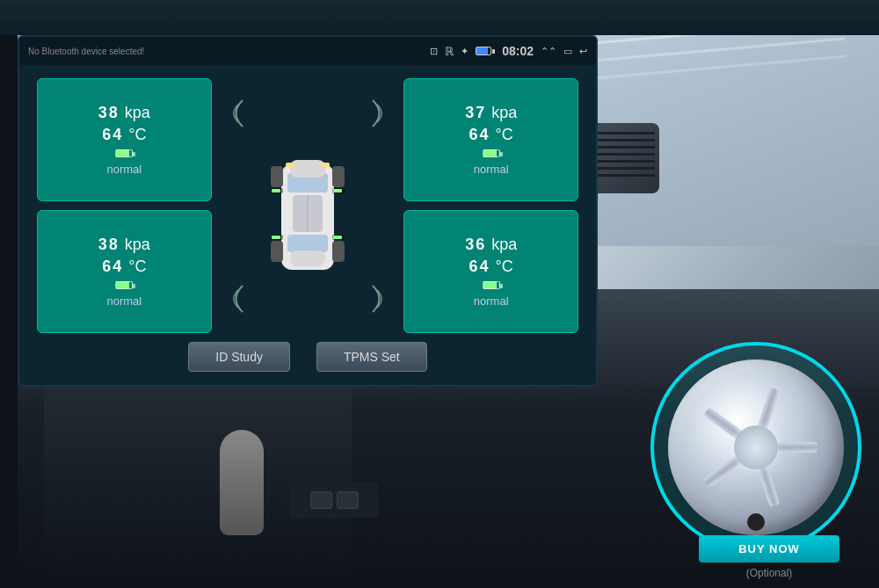 This screenshot has width=879, height=588. I want to click on car-top-view, so click(308, 214).